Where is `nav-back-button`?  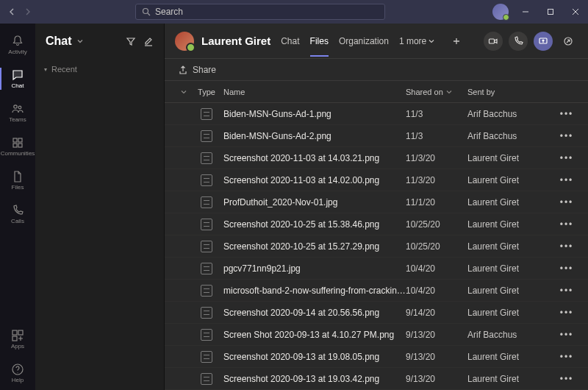 nav-back-button is located at coordinates (12, 12).